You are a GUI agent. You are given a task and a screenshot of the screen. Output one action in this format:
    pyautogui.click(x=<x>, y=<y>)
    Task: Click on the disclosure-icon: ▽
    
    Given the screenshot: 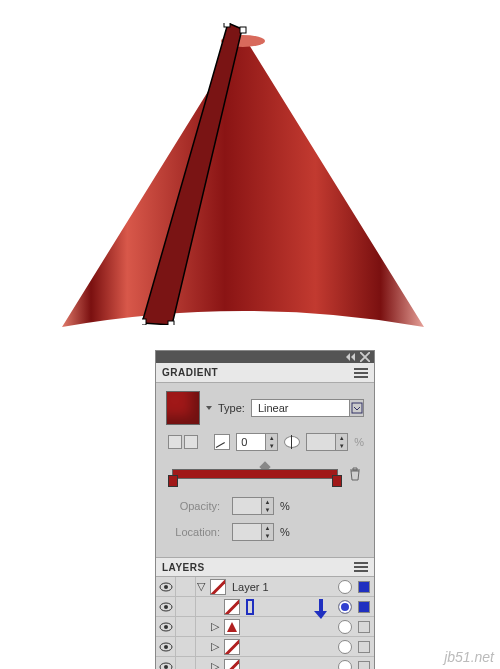 What is the action you would take?
    pyautogui.click(x=201, y=586)
    